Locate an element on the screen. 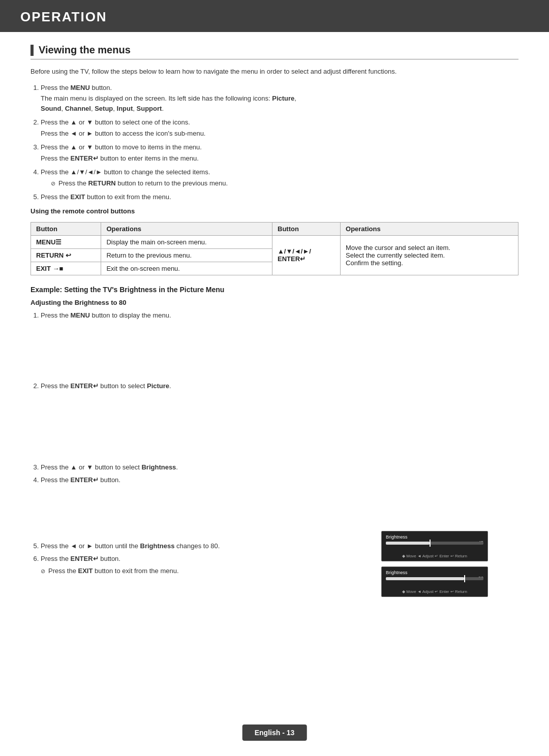 The height and width of the screenshot is (756, 549). note-icon-2: ⊘ is located at coordinates (43, 571).